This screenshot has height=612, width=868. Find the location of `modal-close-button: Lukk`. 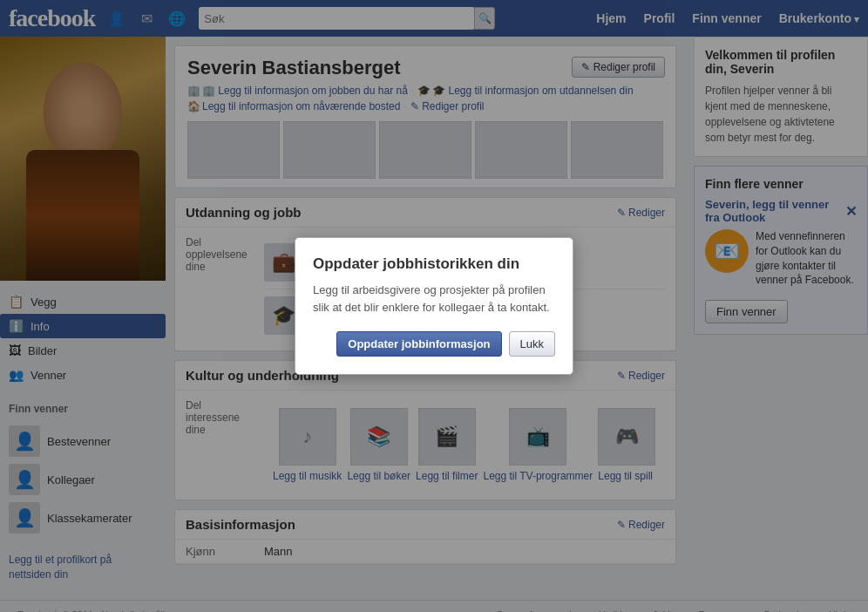

modal-close-button: Lukk is located at coordinates (532, 343).